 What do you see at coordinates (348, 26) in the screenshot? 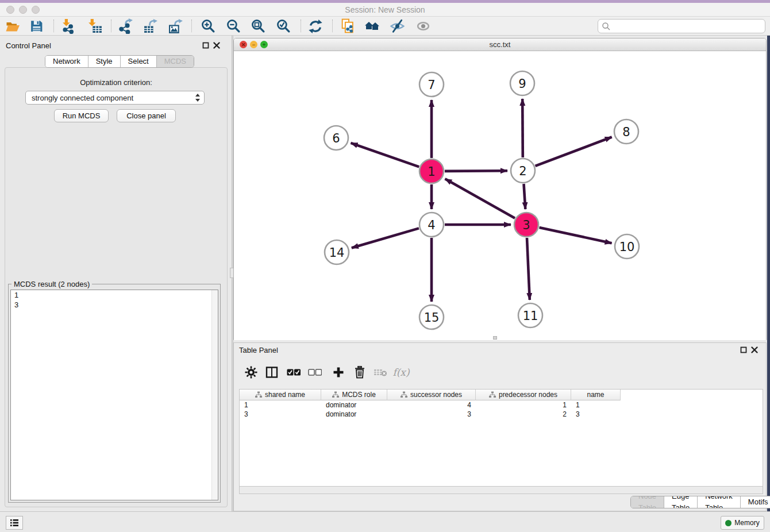
I see `duplicate-network-button` at bounding box center [348, 26].